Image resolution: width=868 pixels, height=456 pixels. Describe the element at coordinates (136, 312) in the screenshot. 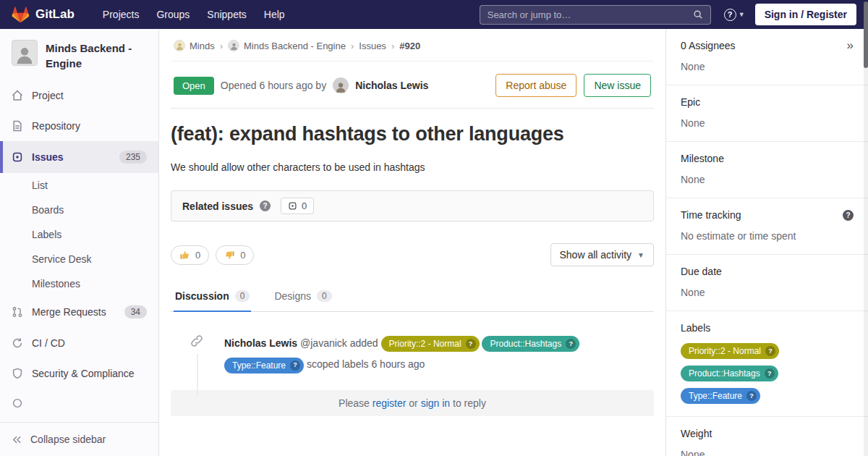

I see `merge-requests-count-badge: 34` at that location.